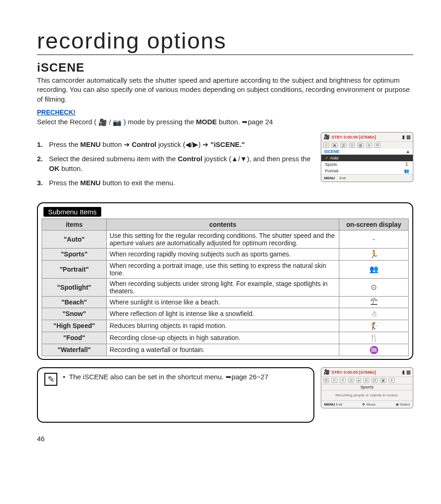 Image resolution: width=441 pixels, height=504 pixels. Describe the element at coordinates (223, 338) in the screenshot. I see `item-desc: Recording close-up objects in high satur…` at that location.